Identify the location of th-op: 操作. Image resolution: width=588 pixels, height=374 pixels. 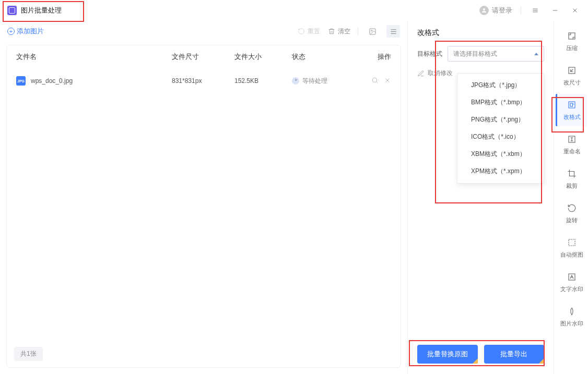
(373, 57).